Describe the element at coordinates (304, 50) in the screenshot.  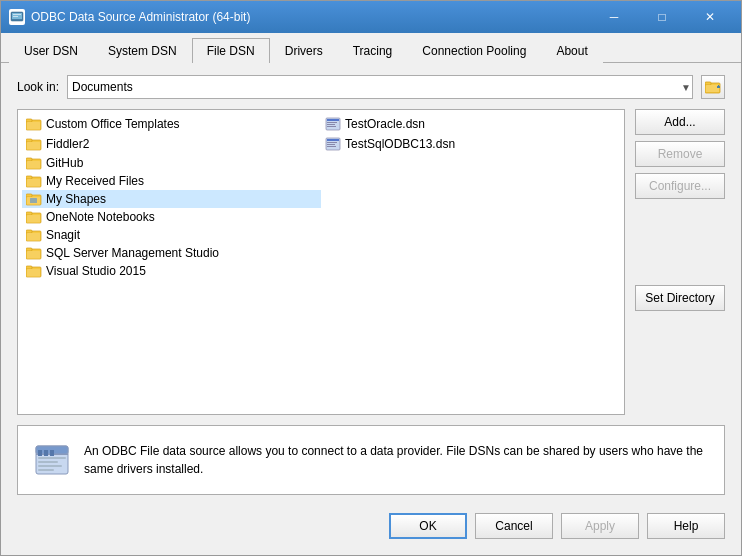
I see `tab-drivers: Drivers` at that location.